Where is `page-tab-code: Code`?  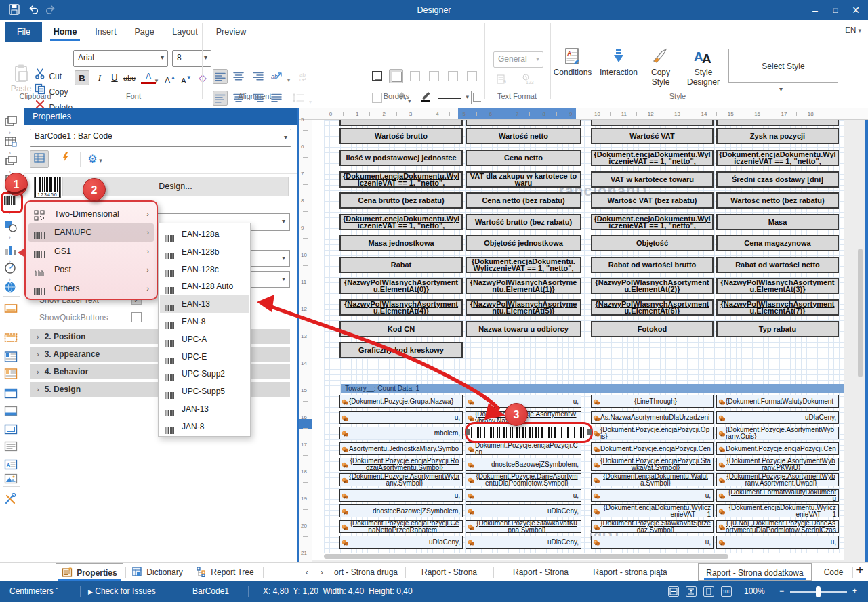 page-tab-code: Code is located at coordinates (833, 572).